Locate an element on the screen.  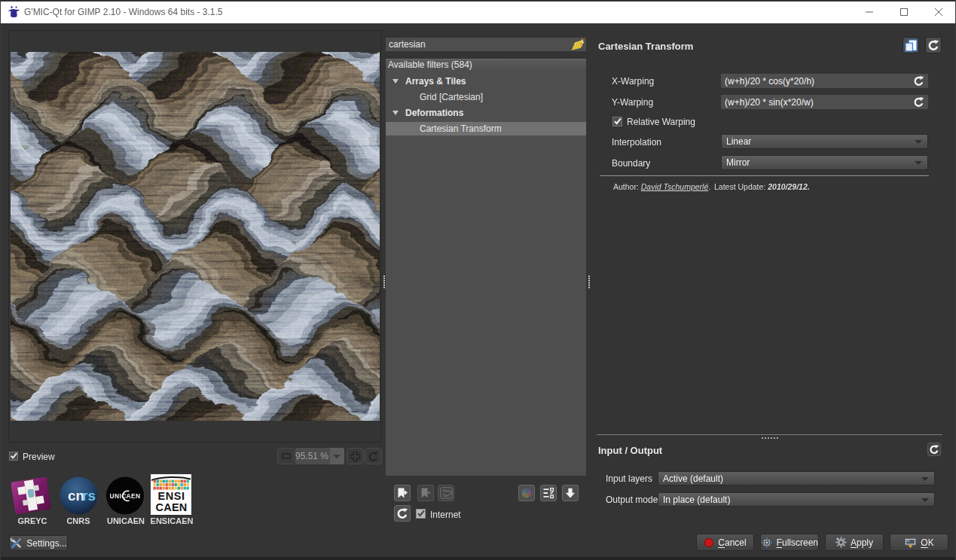
svg-text: rs is located at coordinates (89, 495).